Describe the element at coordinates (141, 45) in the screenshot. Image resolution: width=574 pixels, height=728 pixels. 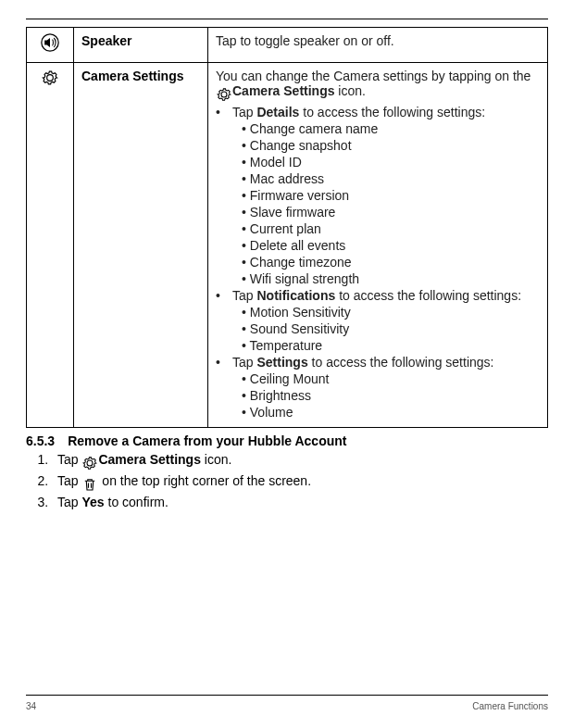
I see `row-name: Speaker` at that location.